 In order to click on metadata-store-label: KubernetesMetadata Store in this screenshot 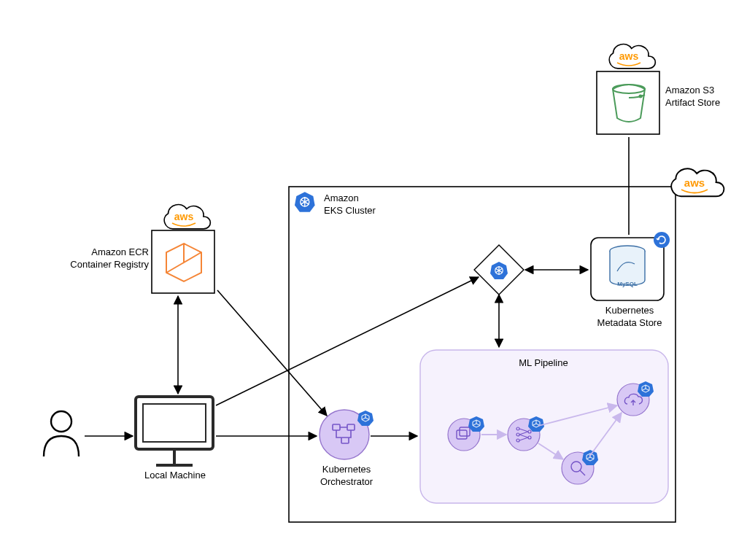, I will do `click(630, 317)`.